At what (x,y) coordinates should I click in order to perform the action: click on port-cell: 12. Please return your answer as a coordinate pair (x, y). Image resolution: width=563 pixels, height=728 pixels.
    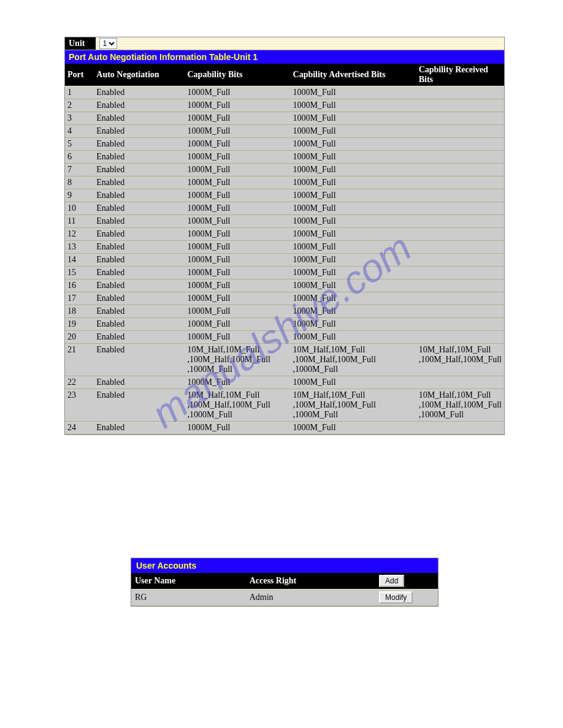
    Looking at the image, I should click on (80, 234).